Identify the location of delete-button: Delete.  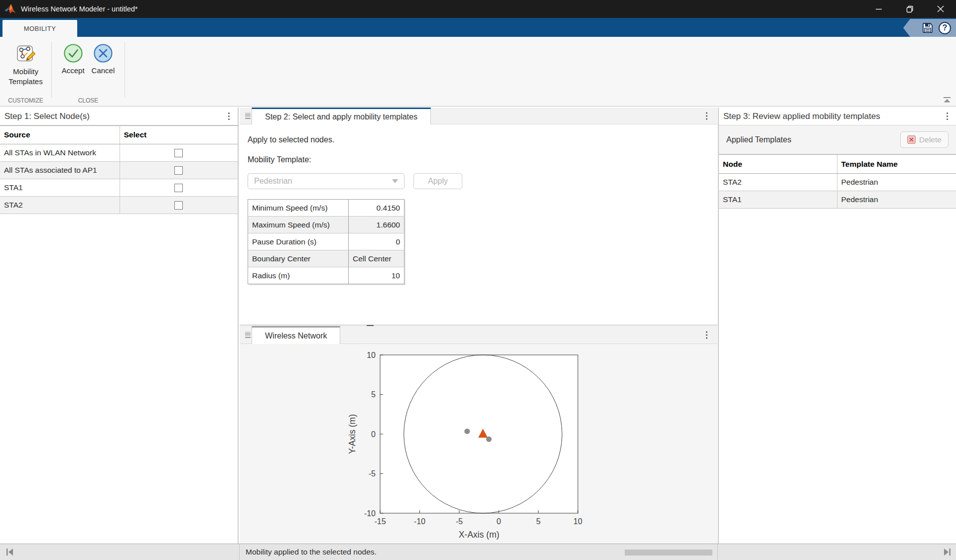
(925, 139).